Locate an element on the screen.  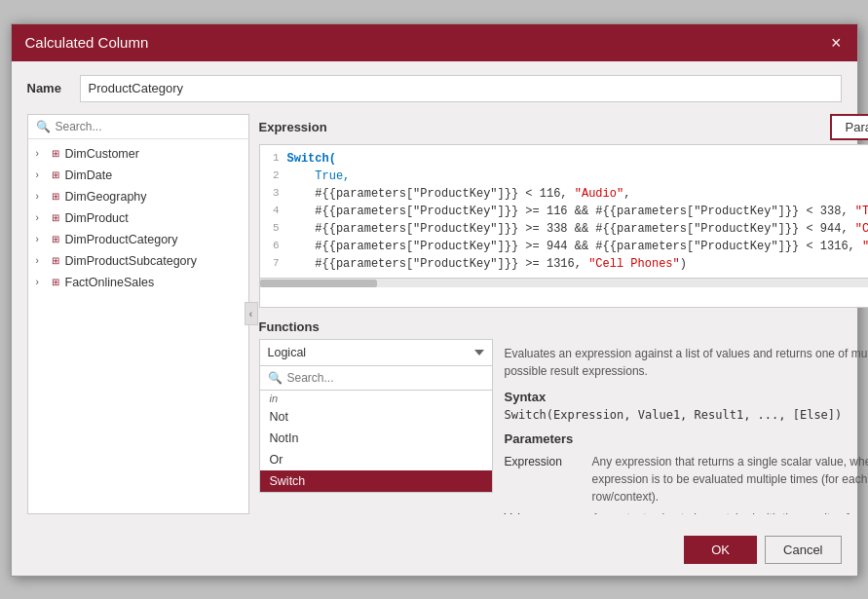
collapse-panel-button: ‹ is located at coordinates (251, 314).